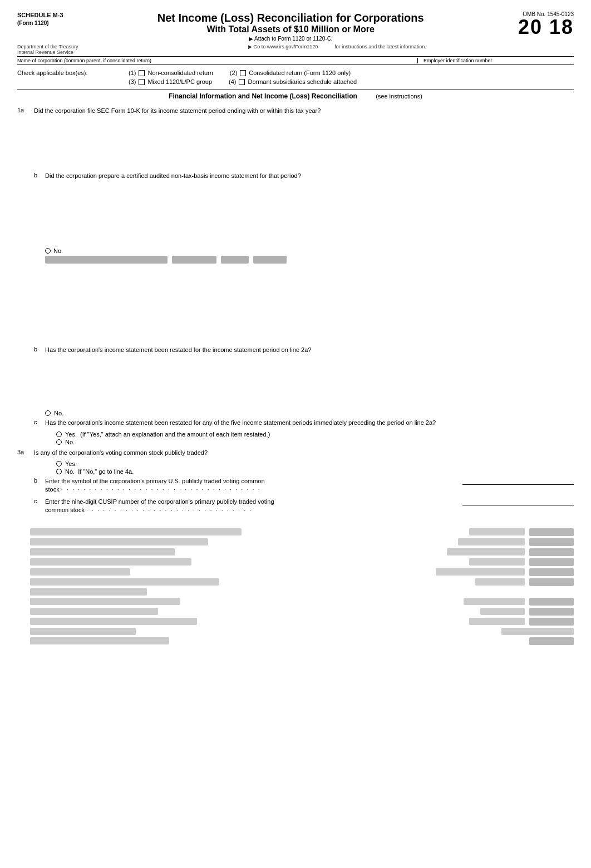 Image resolution: width=591 pixels, height=868 pixels. What do you see at coordinates (304, 111) in the screenshot?
I see `q1a-text: Did the corporation file SEC Form 10-K f…` at bounding box center [304, 111].